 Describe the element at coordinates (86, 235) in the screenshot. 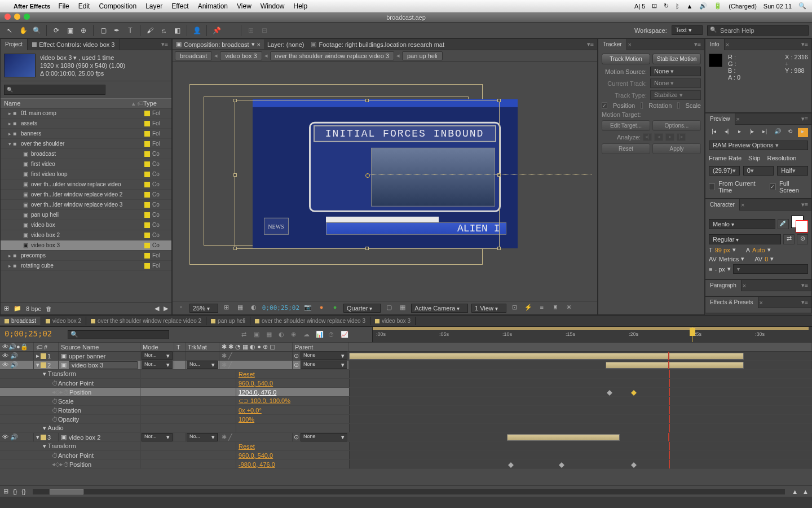

I see `project-row: ▣video box 2Co` at that location.